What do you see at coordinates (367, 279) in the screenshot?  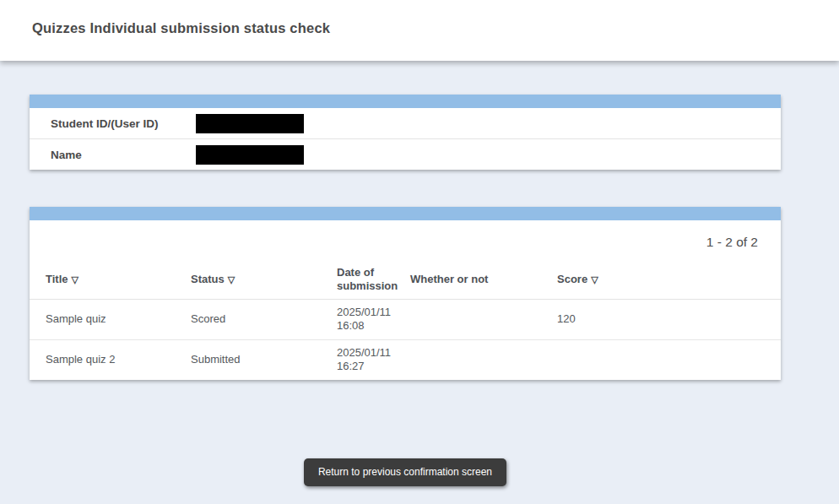 I see `column-header-date-label: Date of submission` at bounding box center [367, 279].